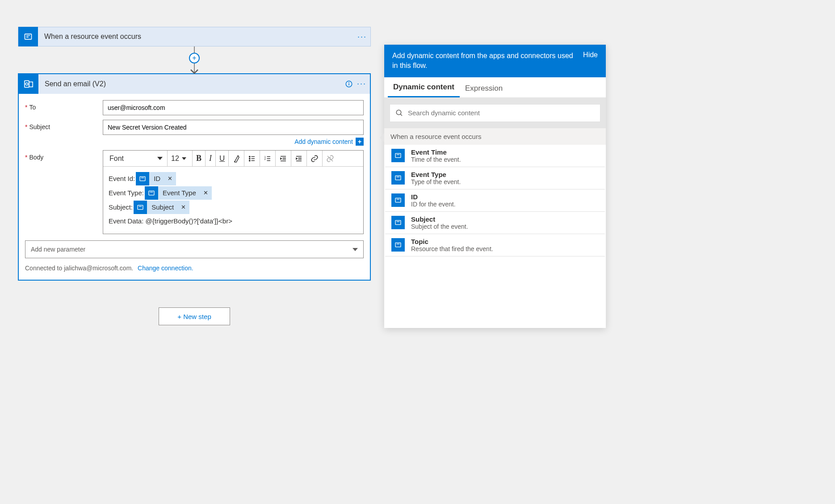 This screenshot has width=835, height=504. What do you see at coordinates (452, 241) in the screenshot?
I see `dc-item-name: Topic` at bounding box center [452, 241].